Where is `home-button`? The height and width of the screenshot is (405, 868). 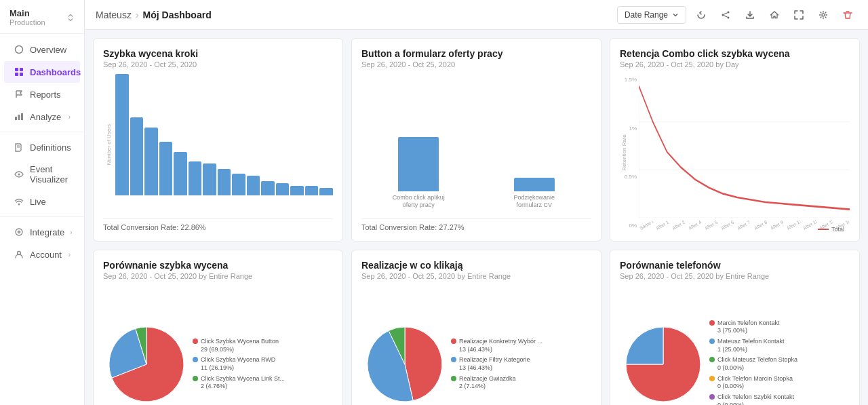 home-button is located at coordinates (774, 15).